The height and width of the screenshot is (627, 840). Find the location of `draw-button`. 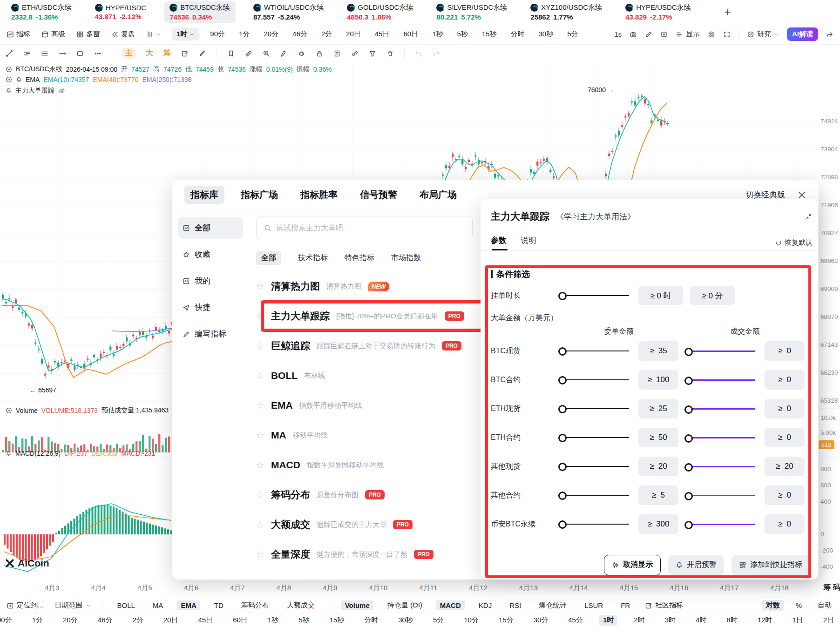

draw-button is located at coordinates (649, 34).